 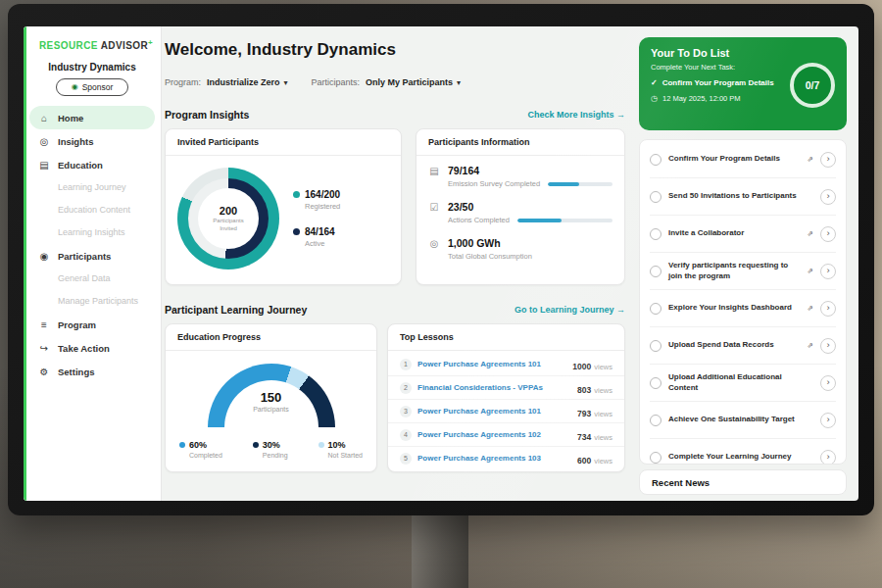 What do you see at coordinates (271, 402) in the screenshot?
I see `gauge-center: 150 Participants` at bounding box center [271, 402].